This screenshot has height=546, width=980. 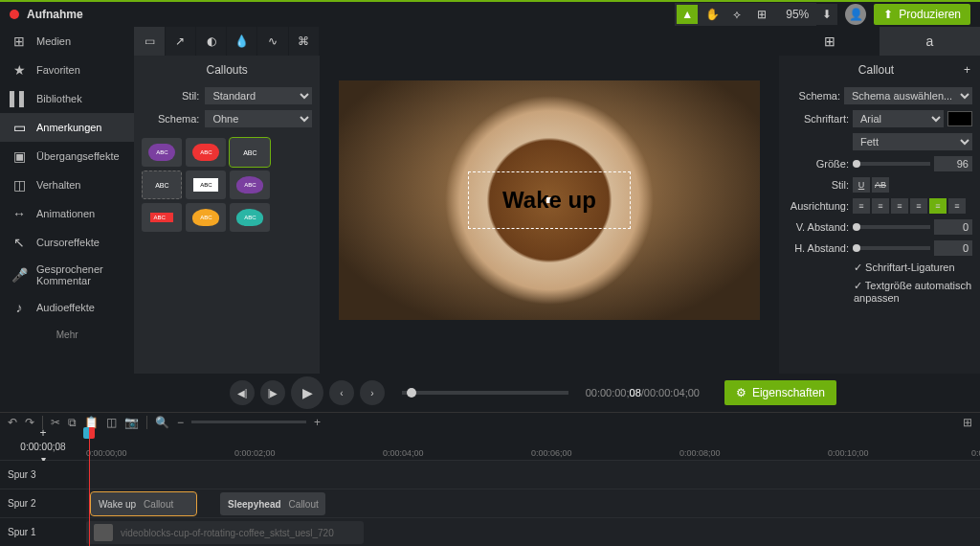 I want to click on properties-button: ⚙ Eigenschaften, so click(x=781, y=393).